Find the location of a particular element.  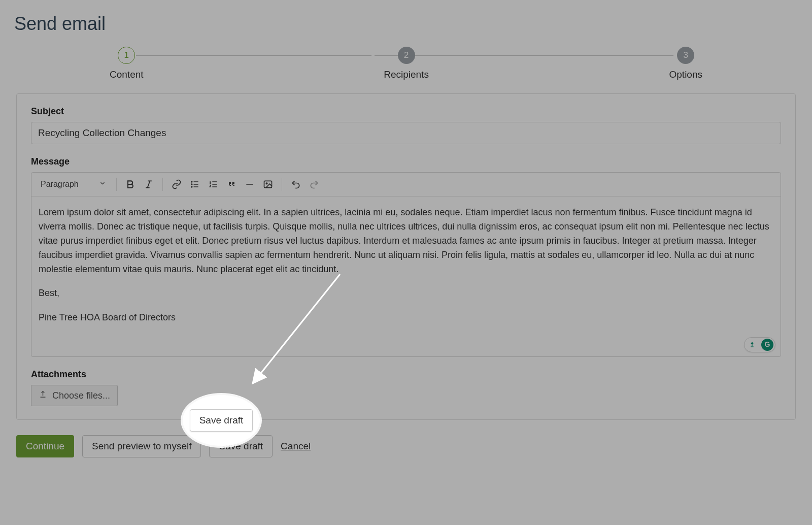

wizard-stepper: 1 Content 2 Recipients 3 Options is located at coordinates (406, 63).